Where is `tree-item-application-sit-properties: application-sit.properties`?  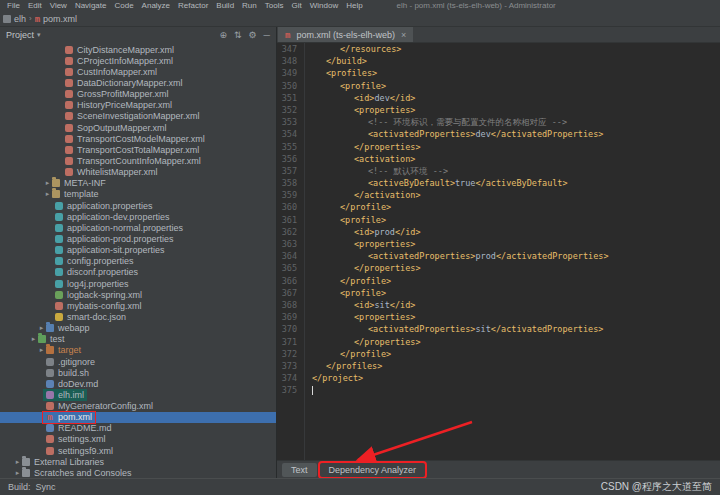 tree-item-application-sit-properties: application-sit.properties is located at coordinates (138, 250).